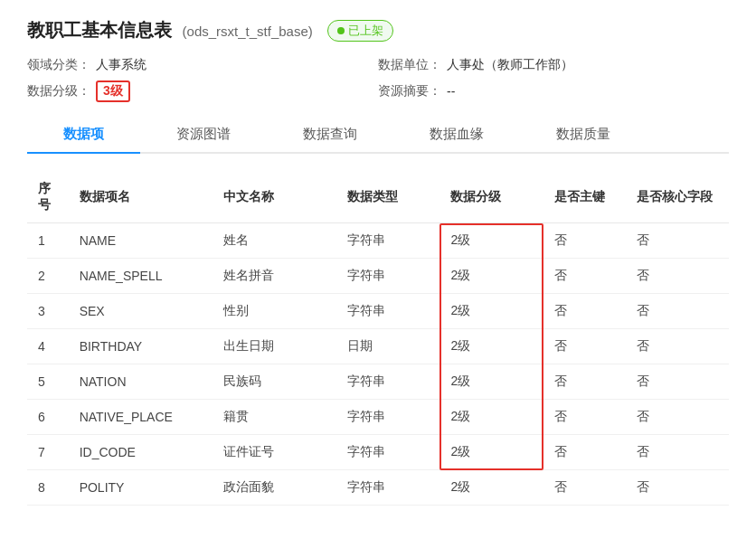 The width and height of the screenshot is (756, 539). What do you see at coordinates (141, 488) in the screenshot?
I see `cell-field: POLITY` at bounding box center [141, 488].